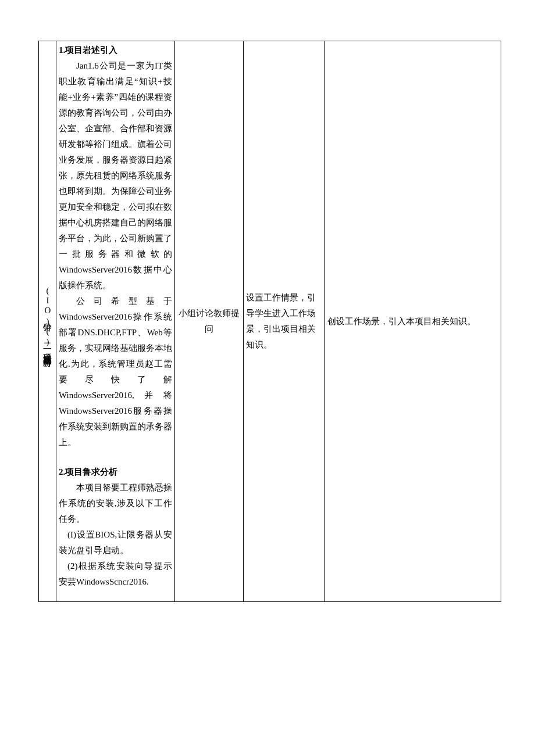 The image size is (535, 756). Describe the element at coordinates (115, 503) in the screenshot. I see `content-para-3: 本项目帑要工程师熟悉操作系统的安装,涉及以下工作任务。` at that location.